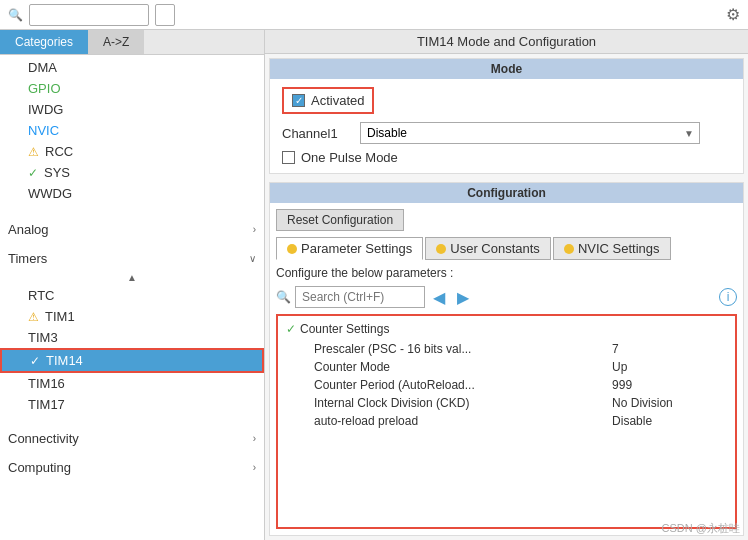  I want to click on scroll-up-arrow: ▲, so click(132, 278).